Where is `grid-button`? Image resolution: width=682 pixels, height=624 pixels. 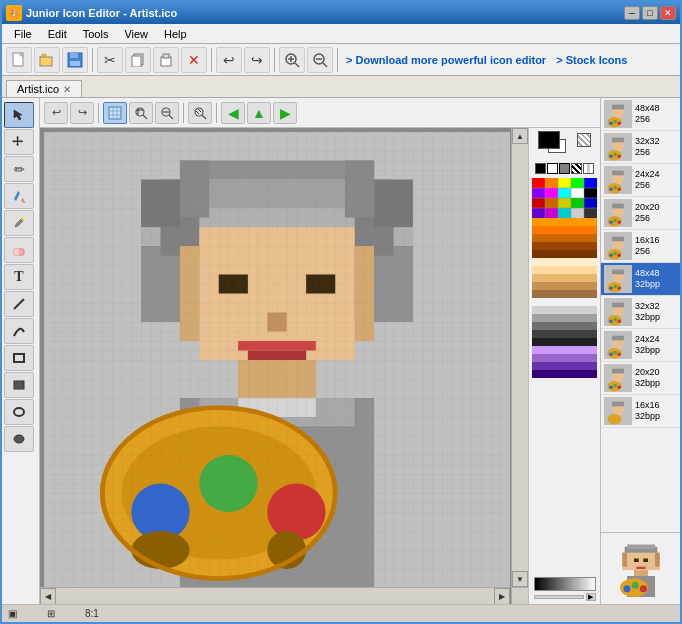
grid-button is located at coordinates (115, 113).